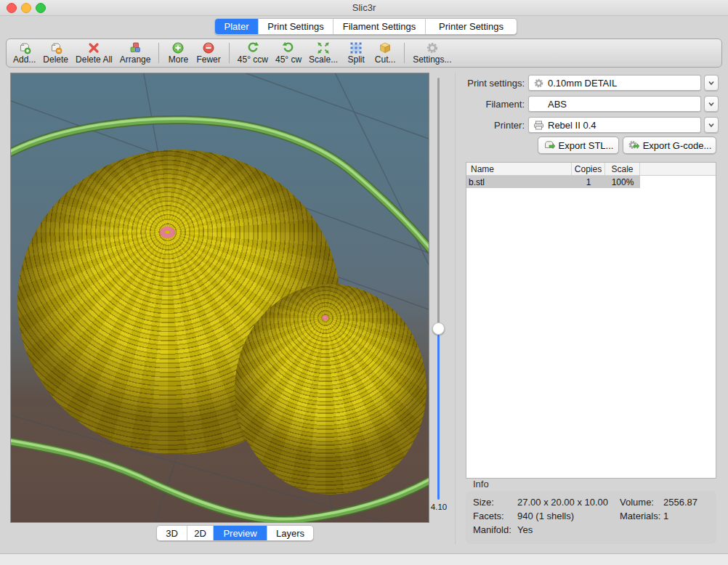 Image resolution: width=728 pixels, height=565 pixels. I want to click on toolbar-button-label: 45° cw, so click(288, 60).